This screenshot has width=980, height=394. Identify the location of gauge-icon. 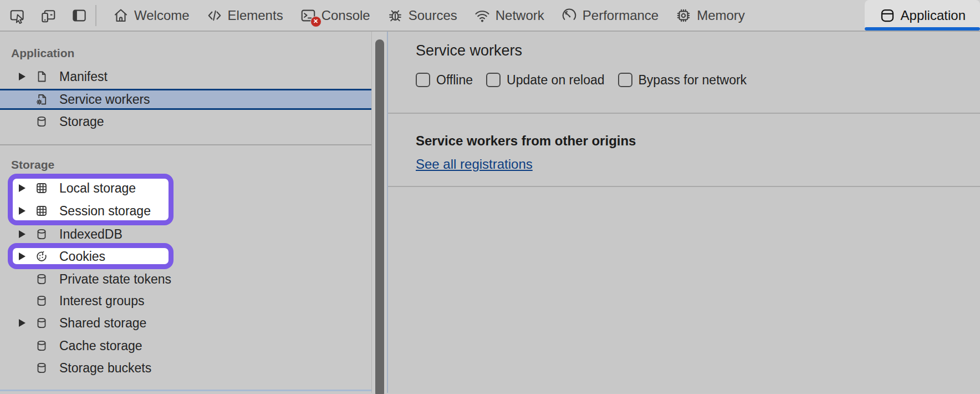
(569, 16).